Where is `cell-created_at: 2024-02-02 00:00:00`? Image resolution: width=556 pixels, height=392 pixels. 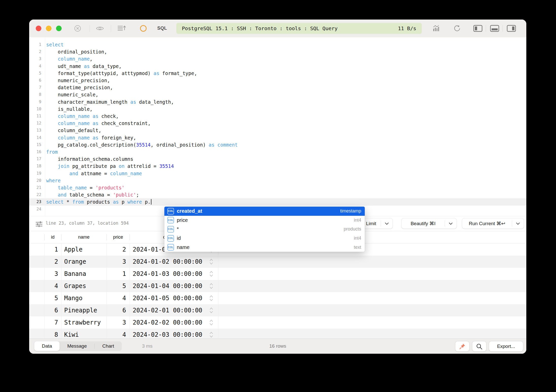
cell-created_at: 2024-02-02 00:00:00 is located at coordinates (170, 323).